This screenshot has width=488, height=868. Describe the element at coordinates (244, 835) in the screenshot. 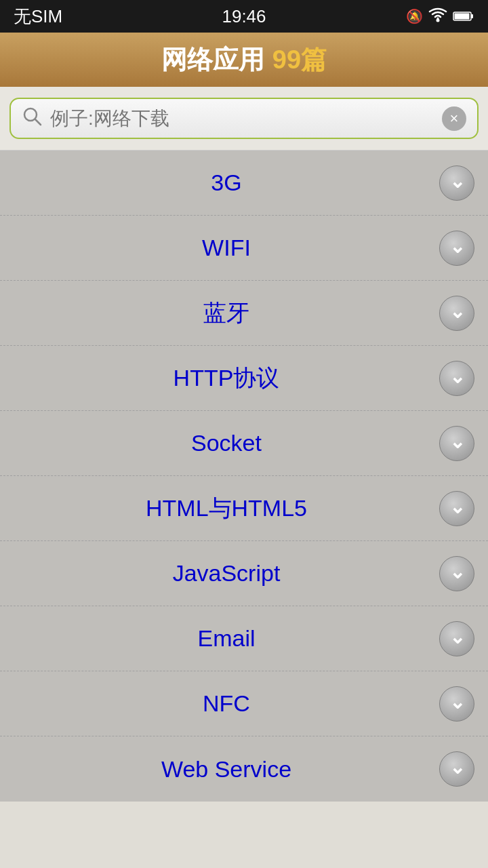

I see `footer-space` at that location.